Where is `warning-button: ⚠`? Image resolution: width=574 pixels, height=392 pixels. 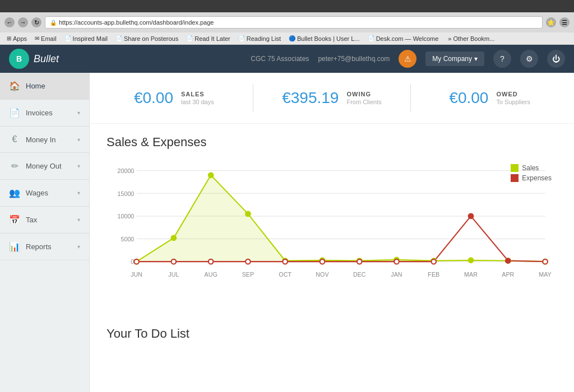 warning-button: ⚠ is located at coordinates (408, 59).